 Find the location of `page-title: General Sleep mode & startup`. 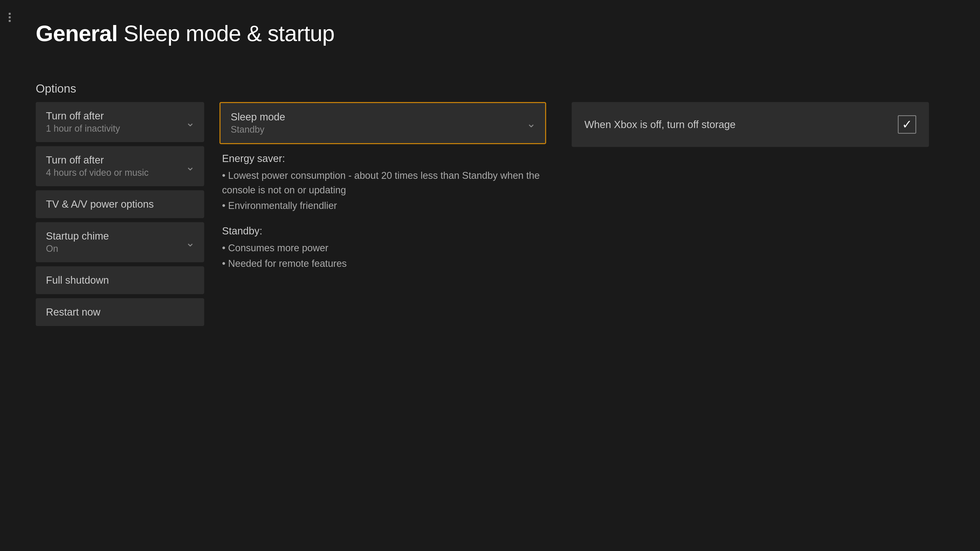

page-title: General Sleep mode & startup is located at coordinates (185, 33).